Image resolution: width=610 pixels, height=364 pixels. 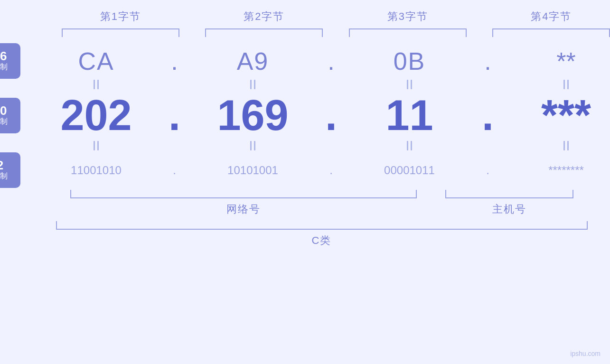 What do you see at coordinates (321, 170) in the screenshot?
I see `bin-cells: 11001010 . 10101001 . 00001011 . *******…` at bounding box center [321, 170].